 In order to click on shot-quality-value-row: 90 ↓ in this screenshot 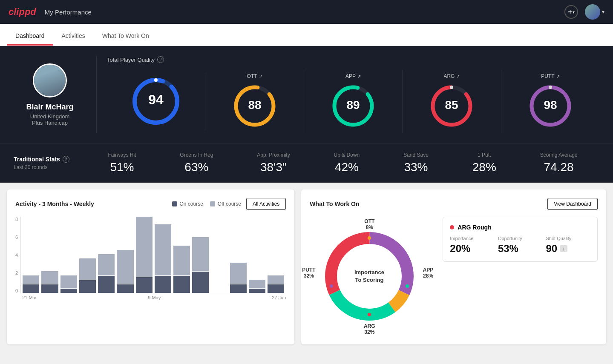, I will do `click(568, 249)`.